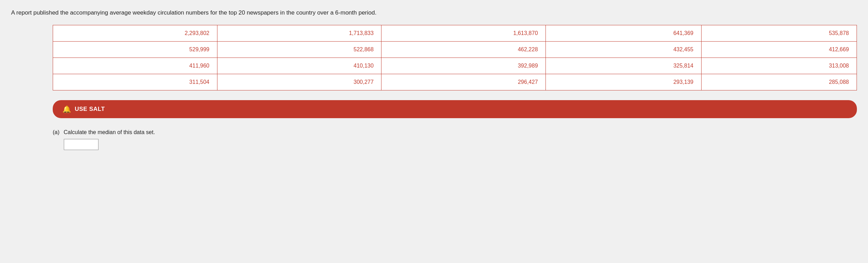 This screenshot has width=868, height=263. I want to click on table-cell: 410,130, so click(299, 66).